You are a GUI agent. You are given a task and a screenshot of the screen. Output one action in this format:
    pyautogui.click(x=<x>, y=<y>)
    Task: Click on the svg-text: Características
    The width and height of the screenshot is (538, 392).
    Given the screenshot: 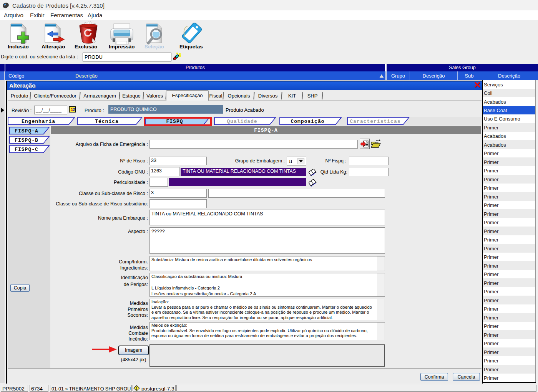 What is the action you would take?
    pyautogui.click(x=375, y=121)
    